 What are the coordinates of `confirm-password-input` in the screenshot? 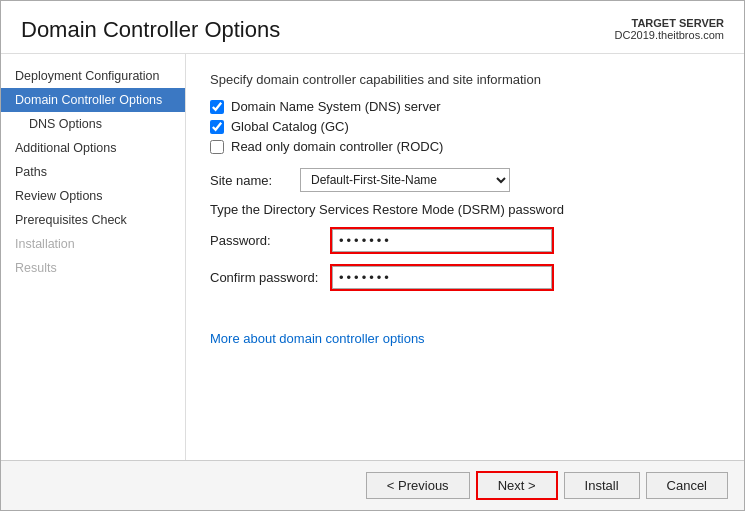 It's located at (442, 278).